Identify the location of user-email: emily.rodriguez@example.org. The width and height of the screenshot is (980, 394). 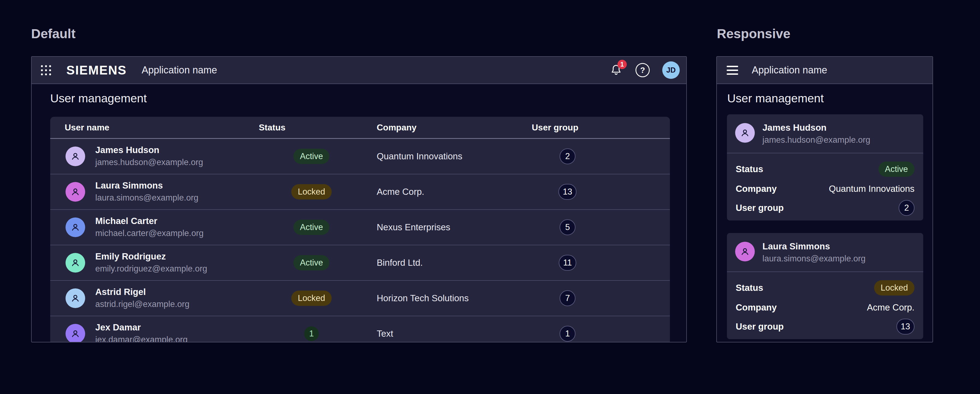
(151, 269).